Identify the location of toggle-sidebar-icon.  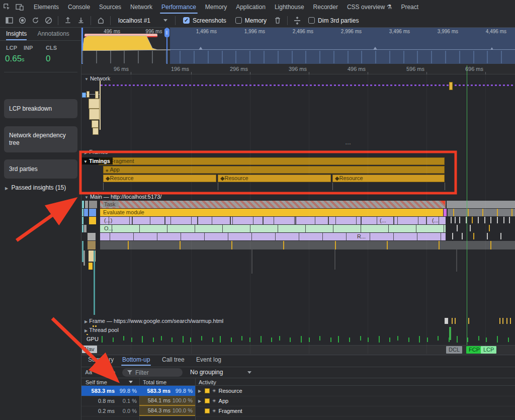
(9, 21).